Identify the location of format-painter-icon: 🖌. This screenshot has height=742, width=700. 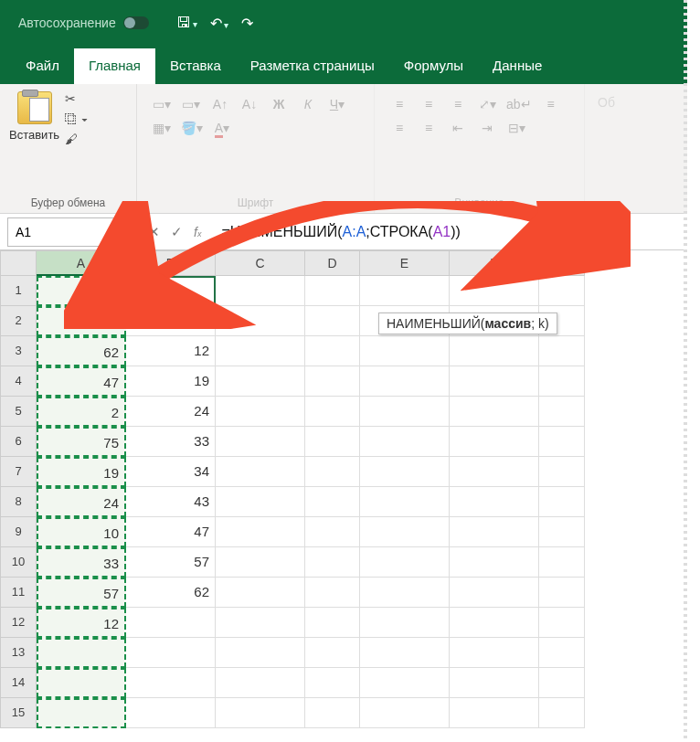
(77, 139).